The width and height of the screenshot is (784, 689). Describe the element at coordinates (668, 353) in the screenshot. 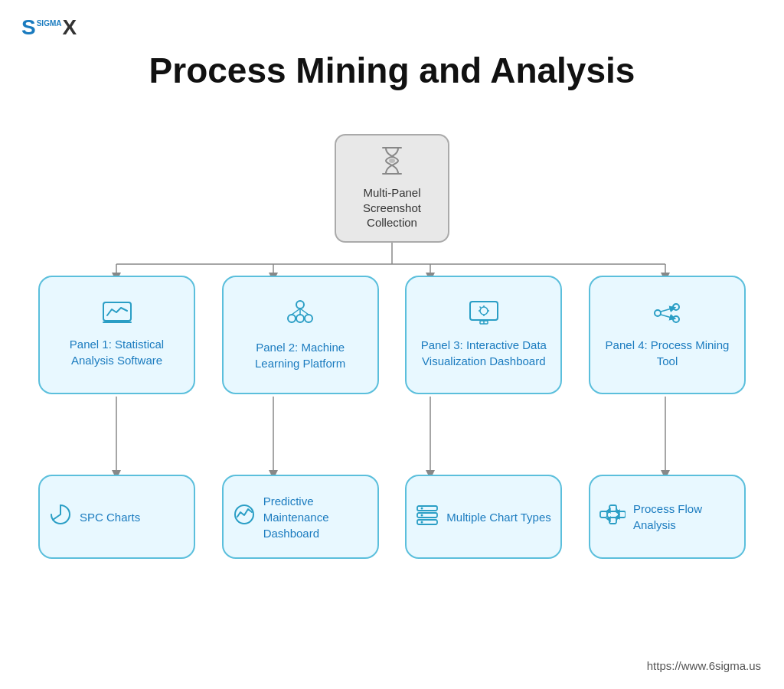

I see `panel-4-label: Panel 4: Process Mining Tool` at that location.